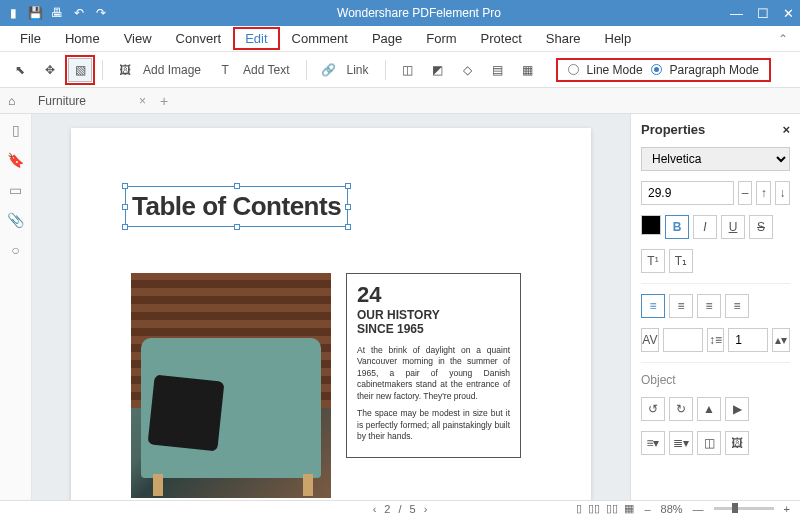 The image size is (800, 516). I want to click on edit-tool-icon: ▧, so click(80, 70).